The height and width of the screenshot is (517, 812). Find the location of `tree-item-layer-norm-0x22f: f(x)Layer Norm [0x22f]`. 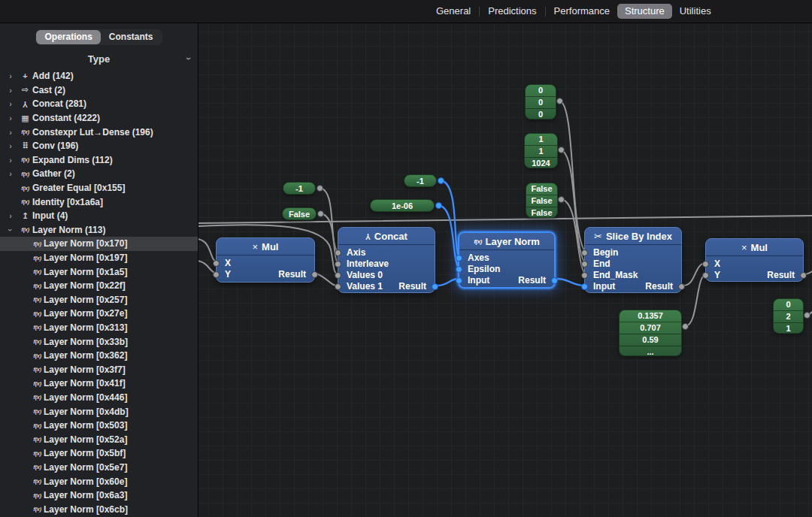

tree-item-layer-norm-0x22f: f(x)Layer Norm [0x22f] is located at coordinates (99, 286).